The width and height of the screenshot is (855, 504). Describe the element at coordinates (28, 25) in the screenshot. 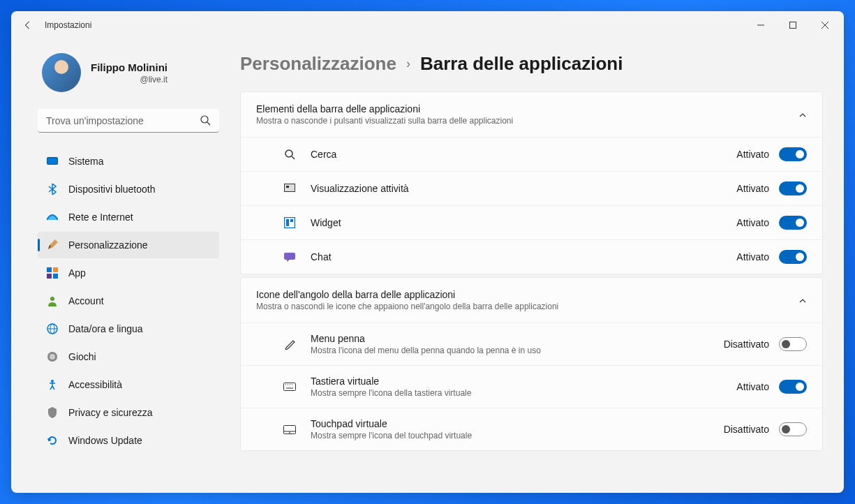

I see `back-button` at that location.